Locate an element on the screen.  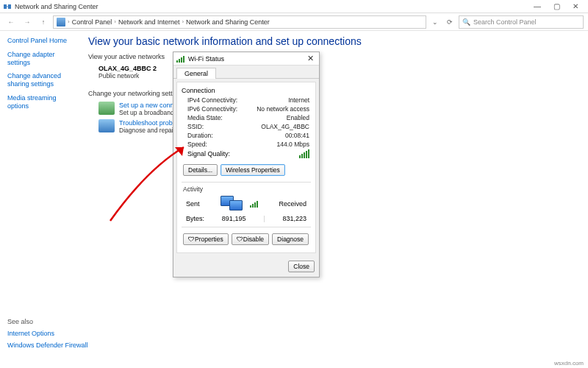
speed-value: 144.0 Mbps is located at coordinates (293, 144).